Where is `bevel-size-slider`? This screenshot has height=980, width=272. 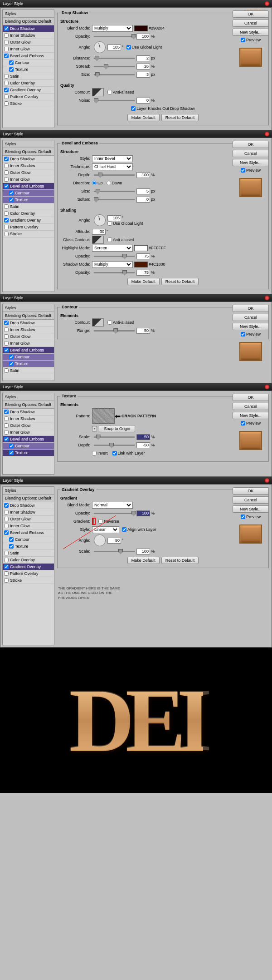 bevel-size-slider is located at coordinates (114, 192).